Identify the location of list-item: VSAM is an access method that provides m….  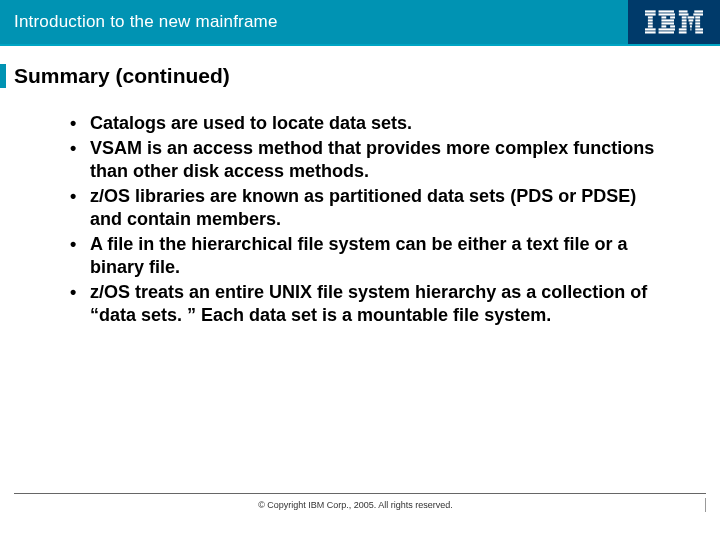
(368, 160).